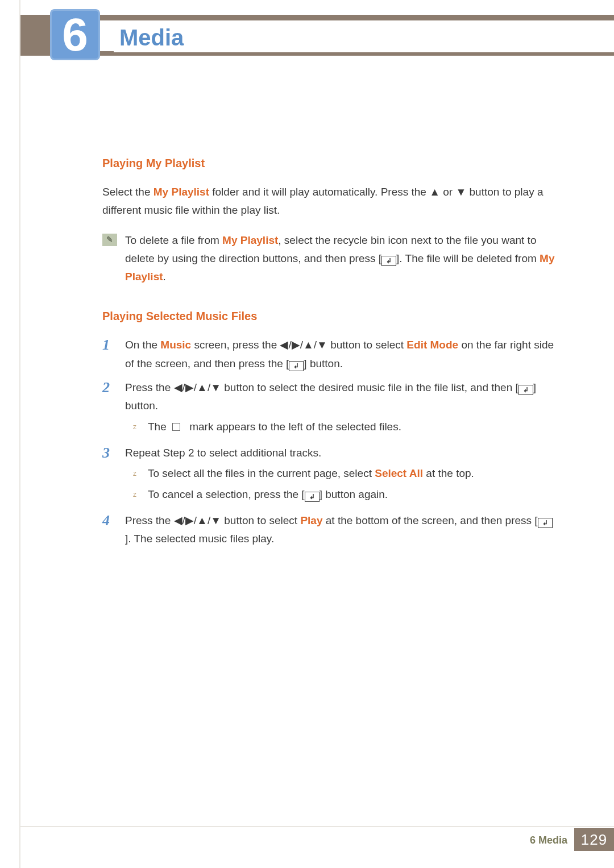 The width and height of the screenshot is (614, 868). I want to click on step-body: Press the ◀/▶/▲/▼ button to select Play …, so click(341, 530).